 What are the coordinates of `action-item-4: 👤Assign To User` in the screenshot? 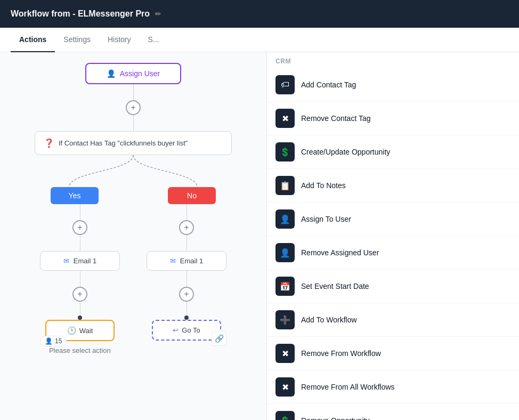 It's located at (393, 220).